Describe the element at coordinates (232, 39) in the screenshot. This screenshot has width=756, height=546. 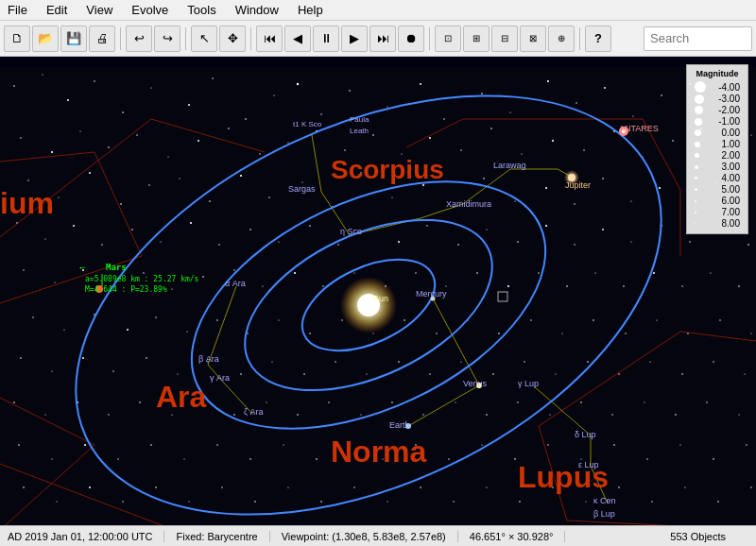
I see `move-button: ✥` at that location.